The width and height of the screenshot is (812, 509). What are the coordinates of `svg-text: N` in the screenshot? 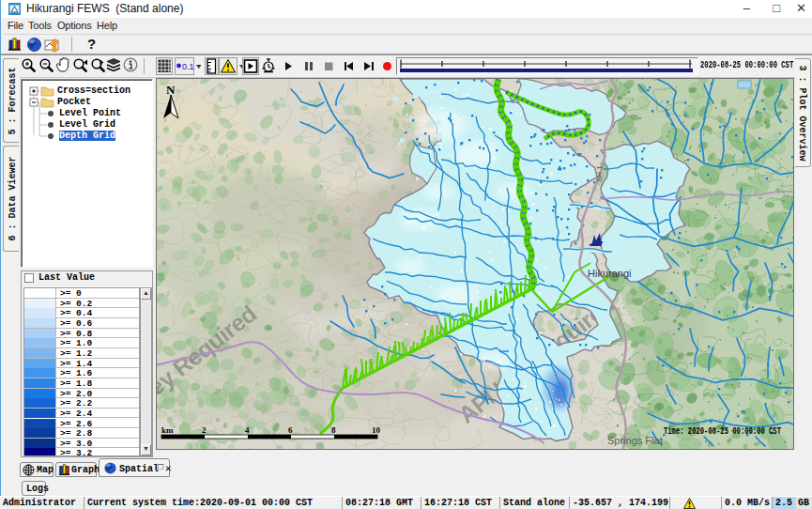 It's located at (171, 90).